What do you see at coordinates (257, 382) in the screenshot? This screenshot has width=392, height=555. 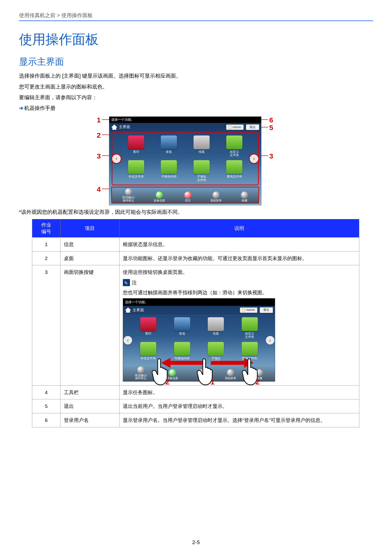 I see `hand-number-right: 2` at bounding box center [257, 382].